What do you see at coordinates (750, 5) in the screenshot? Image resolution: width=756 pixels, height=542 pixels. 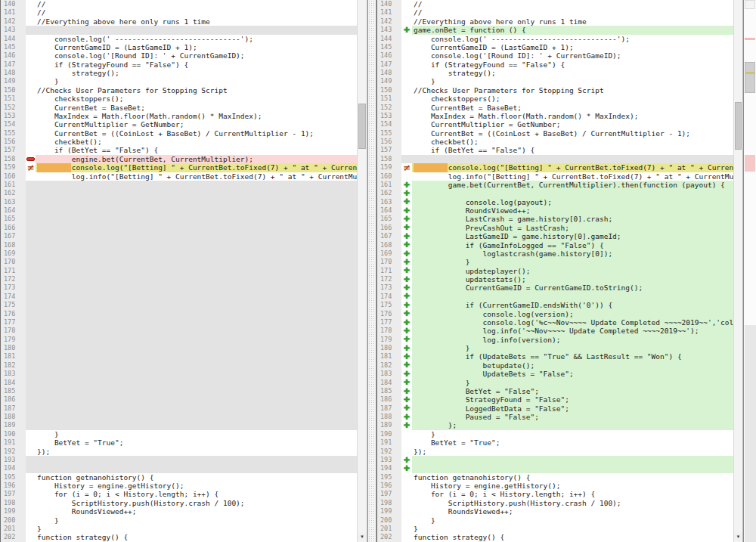 I see `locator-top-button` at bounding box center [750, 5].